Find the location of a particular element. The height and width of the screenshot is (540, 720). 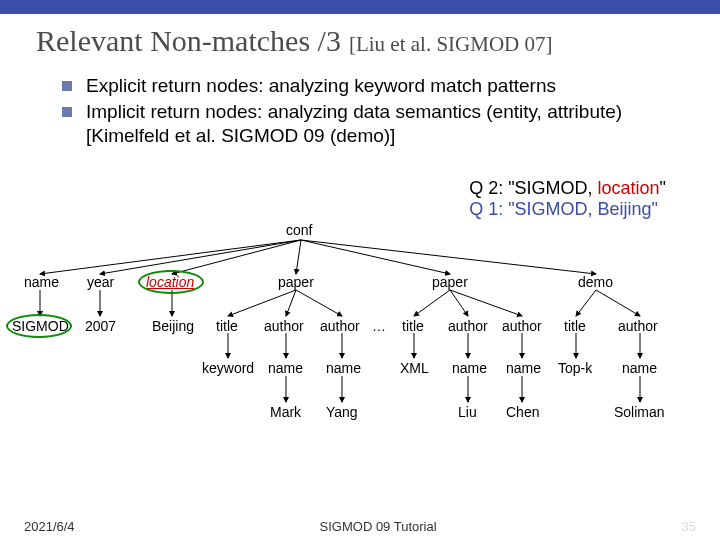

node-location: location is located at coordinates (170, 282).